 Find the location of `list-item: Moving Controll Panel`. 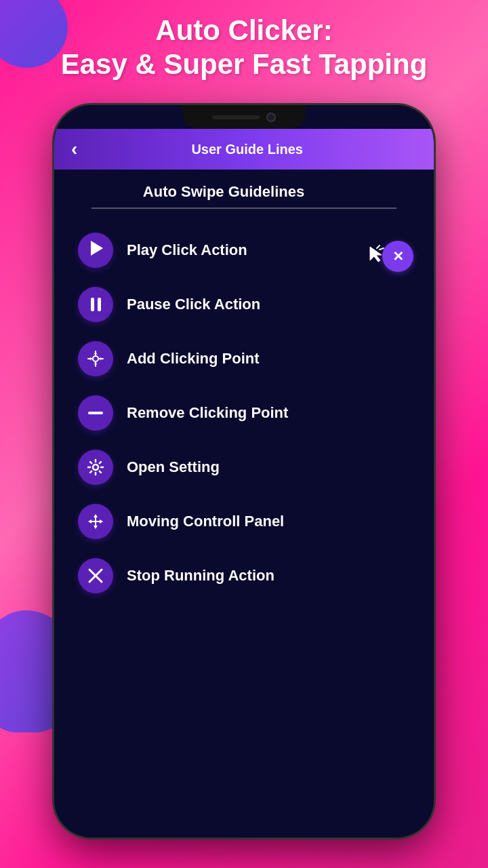

list-item: Moving Controll Panel is located at coordinates (244, 521).